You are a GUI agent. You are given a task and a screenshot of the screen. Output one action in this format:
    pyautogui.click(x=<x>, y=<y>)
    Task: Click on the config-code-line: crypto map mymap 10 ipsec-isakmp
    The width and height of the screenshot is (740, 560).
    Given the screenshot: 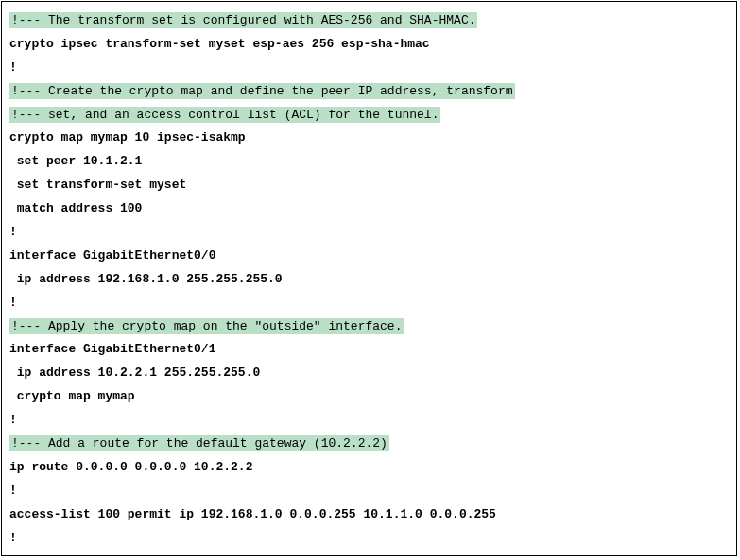 What is the action you would take?
    pyautogui.click(x=369, y=138)
    